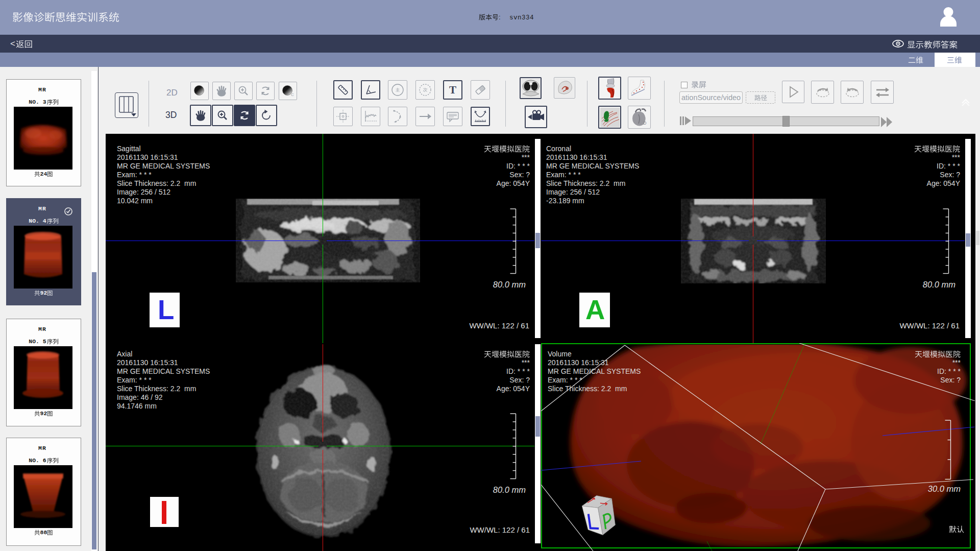 This screenshot has width=980, height=551. Describe the element at coordinates (292, 95) in the screenshot. I see `svg-text: C` at that location.